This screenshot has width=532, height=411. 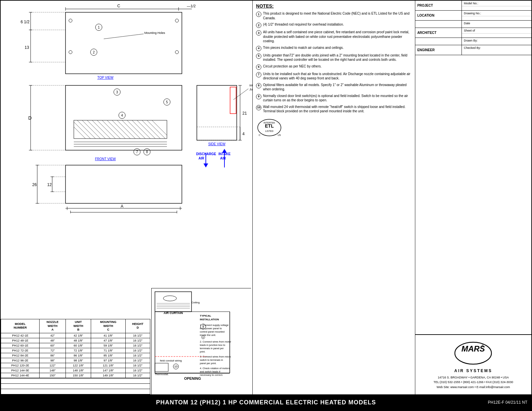 I want to click on note-item: 7Units to be installed such that air flo…, so click(x=334, y=76).